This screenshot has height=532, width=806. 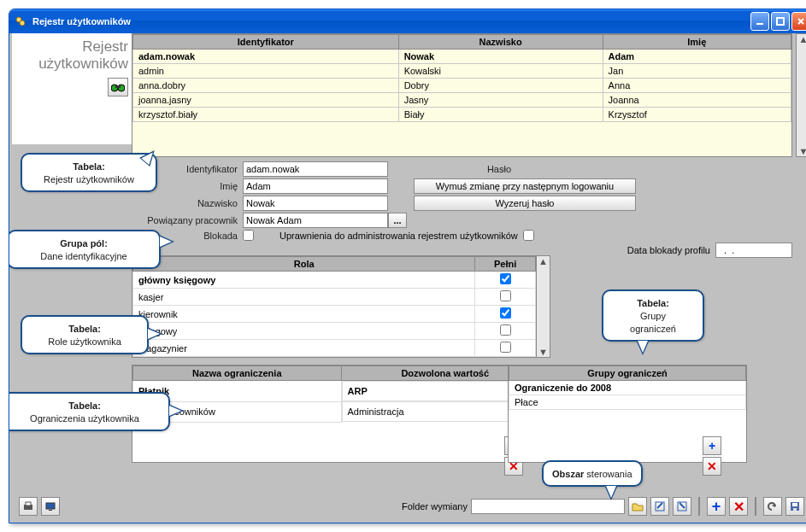 I want to click on col-identyfikator: Identyfikator, so click(x=267, y=43).